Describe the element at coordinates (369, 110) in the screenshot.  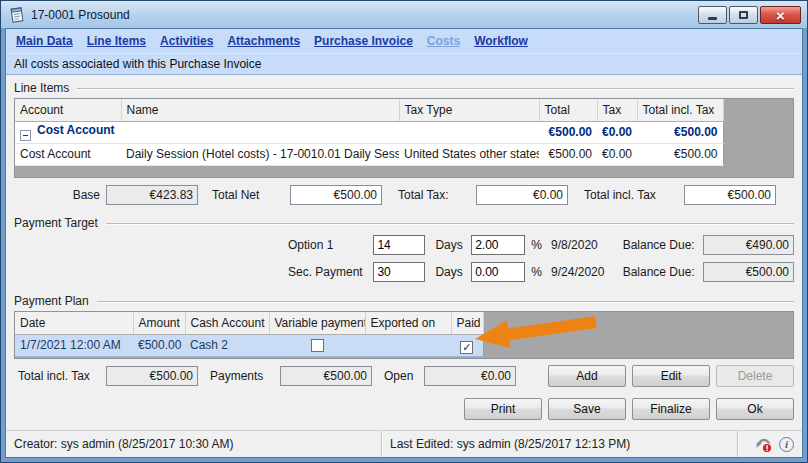
I see `line-items-header-row: Account Name Tax Type Total Tax Total in…` at that location.